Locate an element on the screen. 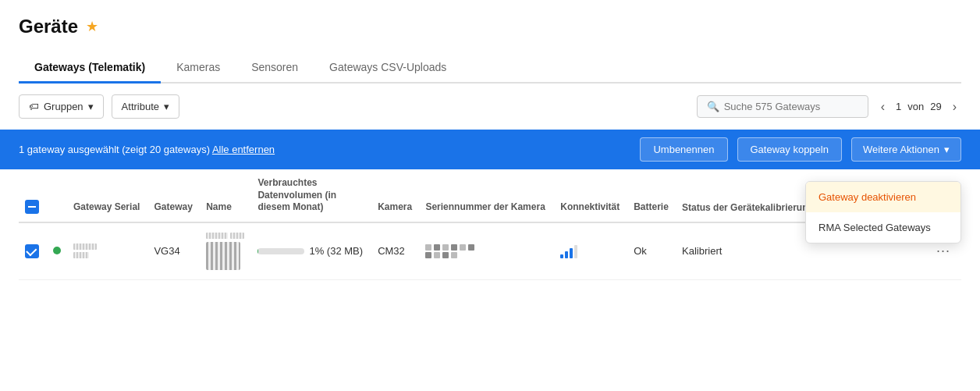 Image resolution: width=980 pixels, height=391 pixels. td-kamera: CM32 is located at coordinates (395, 251).